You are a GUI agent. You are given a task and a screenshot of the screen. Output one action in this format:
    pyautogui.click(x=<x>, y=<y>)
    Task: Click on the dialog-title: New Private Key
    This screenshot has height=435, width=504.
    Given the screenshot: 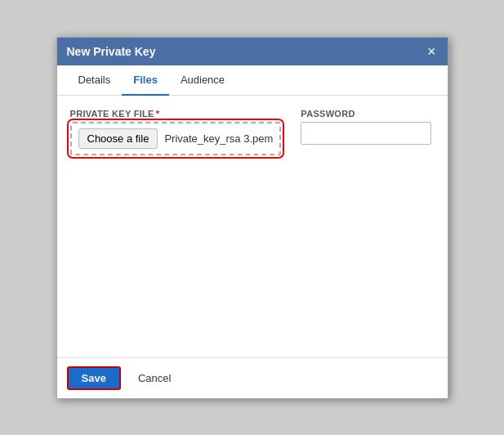 What is the action you would take?
    pyautogui.click(x=111, y=52)
    